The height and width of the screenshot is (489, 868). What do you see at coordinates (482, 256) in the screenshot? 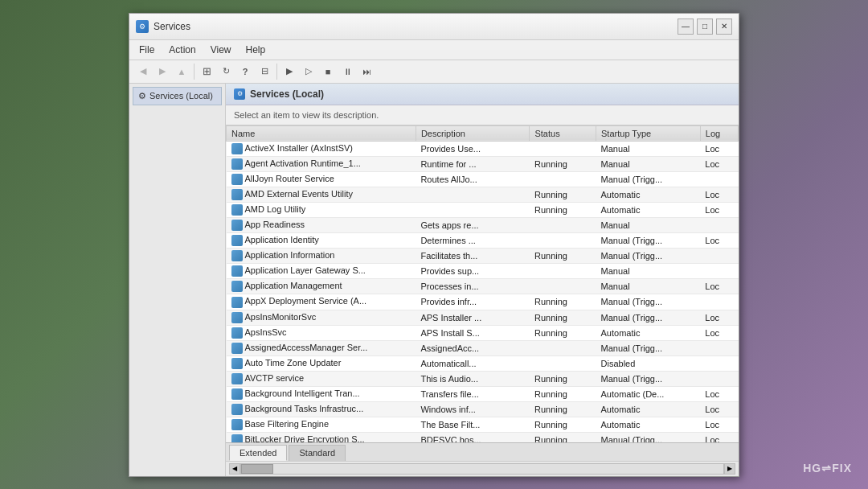
I see `table-row: Application InformationFacilitates th...…` at bounding box center [482, 256].